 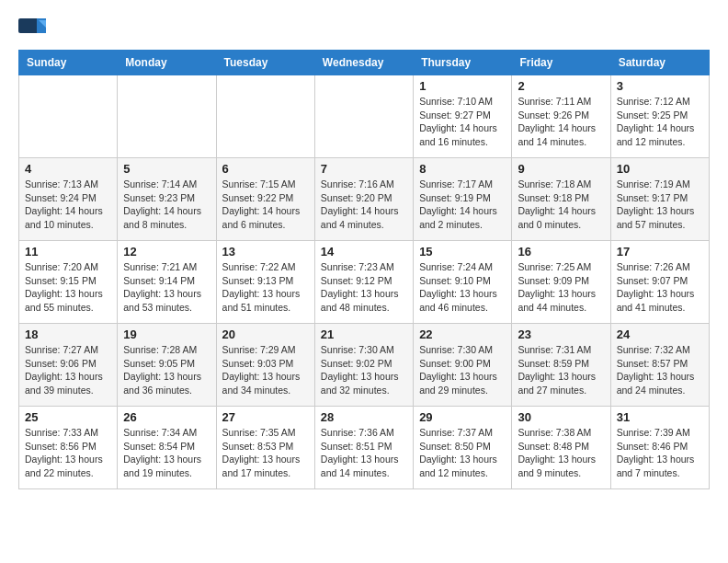 I want to click on day-number: 11, so click(x=68, y=252).